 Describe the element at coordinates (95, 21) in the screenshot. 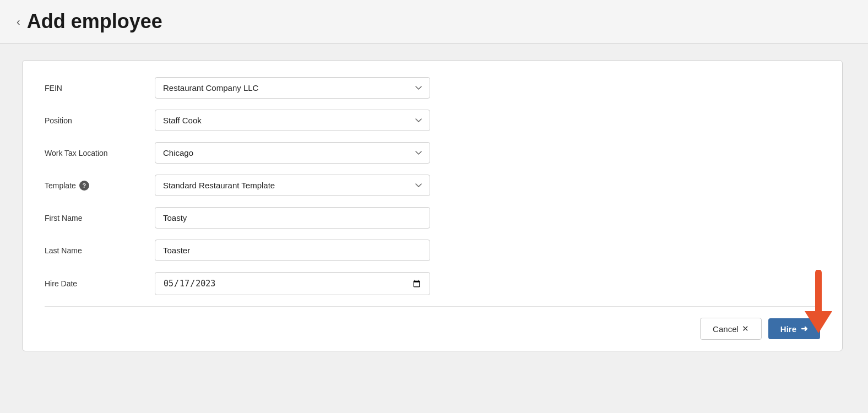

I see `page-title: Add employee` at that location.